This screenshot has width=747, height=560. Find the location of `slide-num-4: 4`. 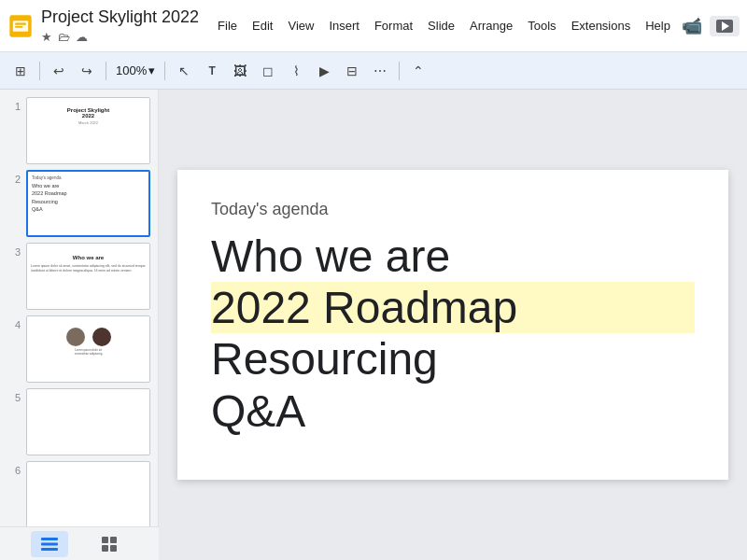

slide-num-4: 4 is located at coordinates (14, 323).